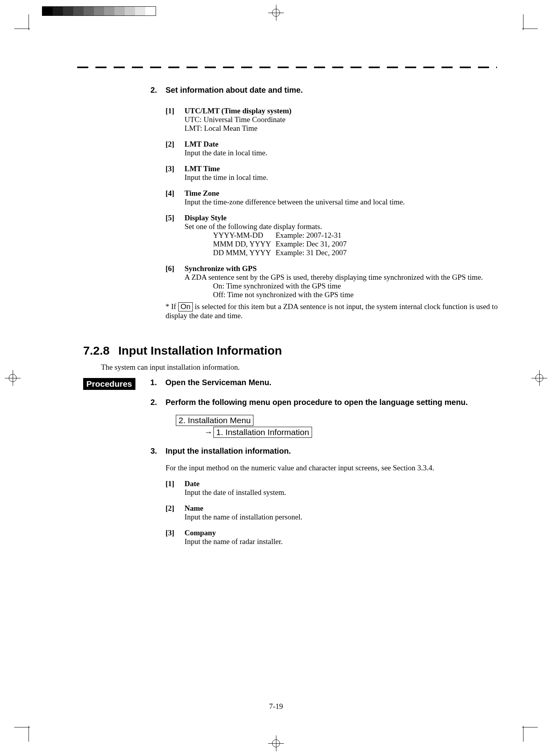 This screenshot has height=756, width=552. What do you see at coordinates (325, 403) in the screenshot?
I see `proc-step-2: 2. Perform the following menu open proce…` at bounding box center [325, 403].